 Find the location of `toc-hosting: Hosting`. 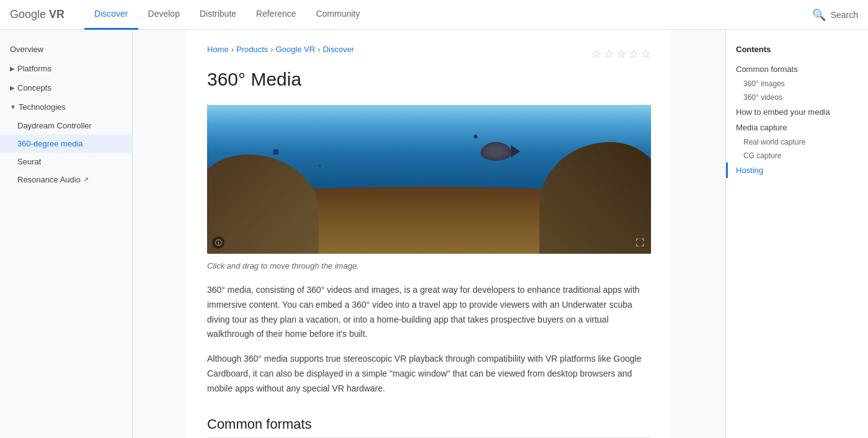

toc-hosting: Hosting is located at coordinates (797, 170).